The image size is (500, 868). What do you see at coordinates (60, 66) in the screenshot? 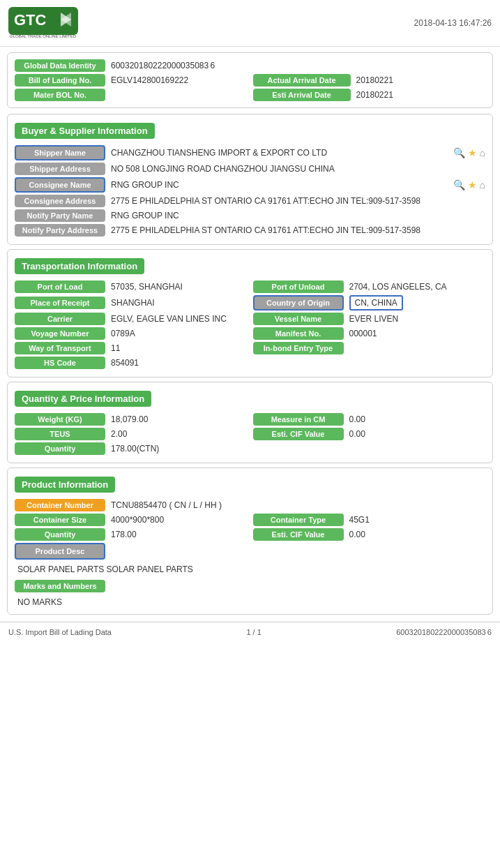
I see `global-data-label: Global Data Identity` at bounding box center [60, 66].